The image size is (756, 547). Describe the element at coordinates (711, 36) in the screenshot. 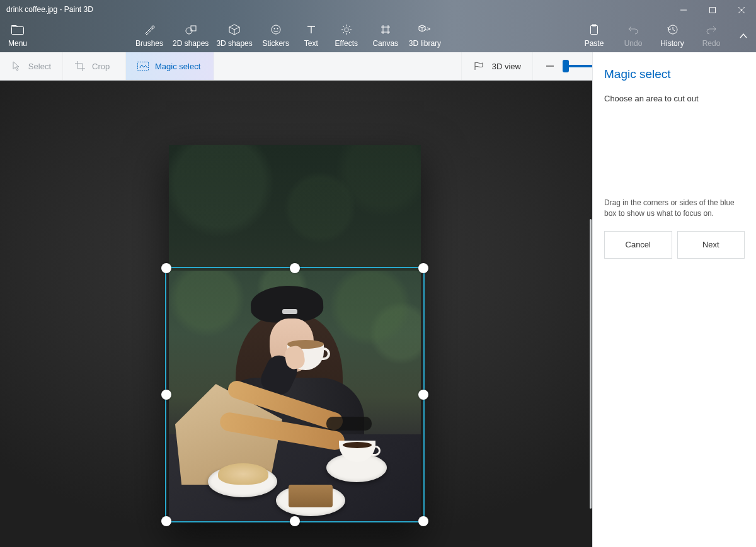

I see `redo-button: Redo` at that location.